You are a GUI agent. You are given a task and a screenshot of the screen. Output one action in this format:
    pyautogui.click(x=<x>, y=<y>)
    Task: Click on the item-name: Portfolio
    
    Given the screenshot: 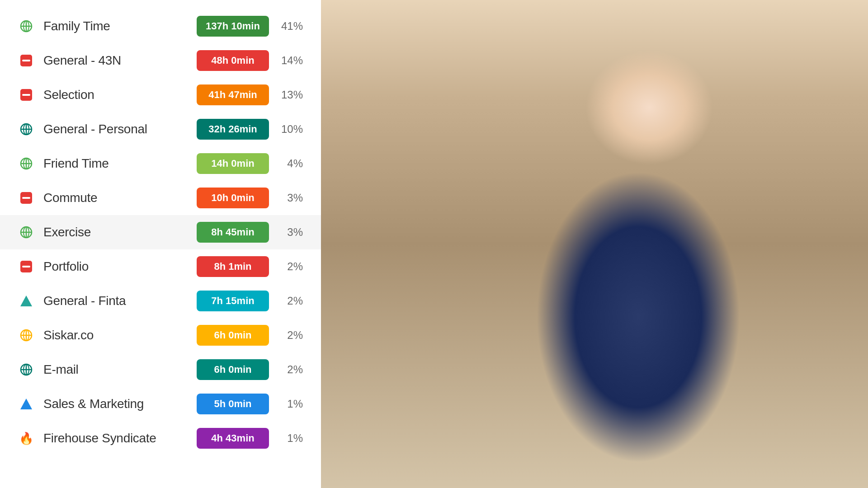 What is the action you would take?
    pyautogui.click(x=120, y=267)
    